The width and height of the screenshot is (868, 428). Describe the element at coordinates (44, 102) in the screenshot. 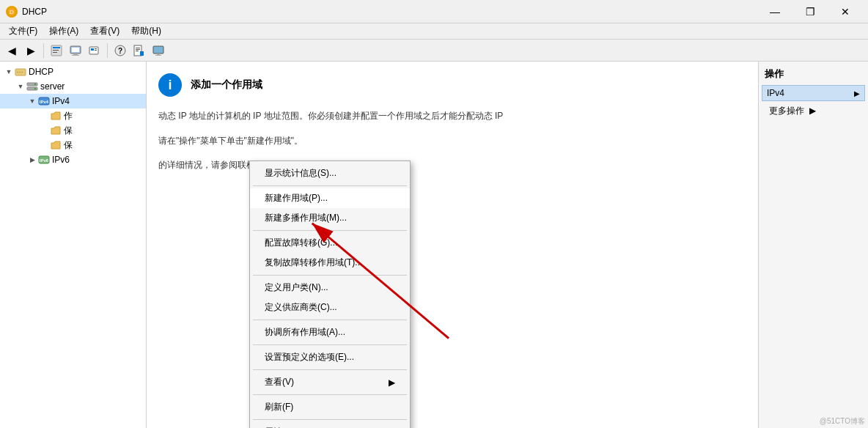

I see `svg-text: IPv4` at that location.